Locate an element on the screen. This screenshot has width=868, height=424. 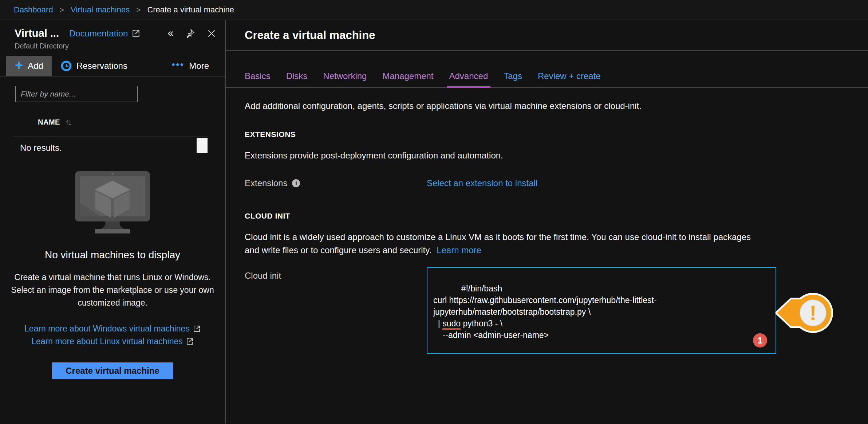
vm-monitor-illustration is located at coordinates (113, 204).